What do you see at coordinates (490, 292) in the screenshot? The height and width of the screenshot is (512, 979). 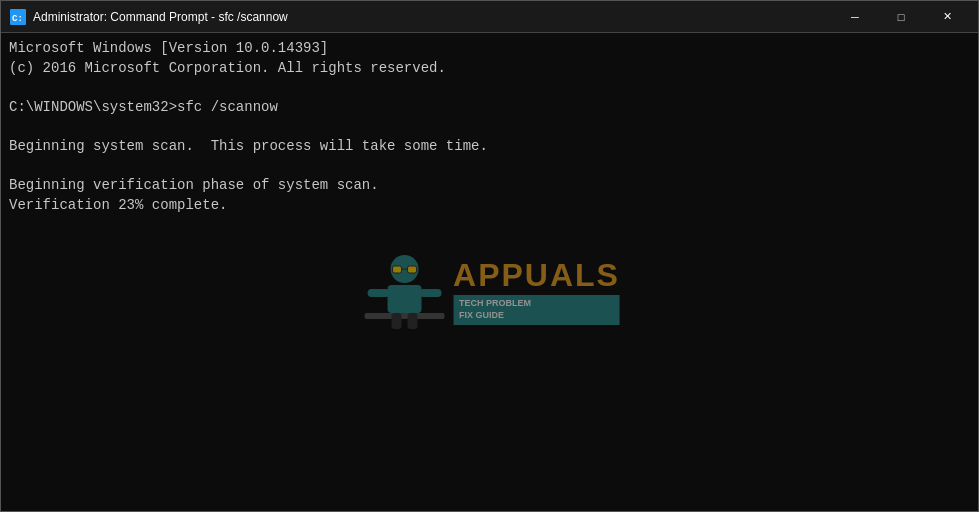 I see `watermark: APPUALS TECH PROBLEM FIX GUIDE` at bounding box center [490, 292].